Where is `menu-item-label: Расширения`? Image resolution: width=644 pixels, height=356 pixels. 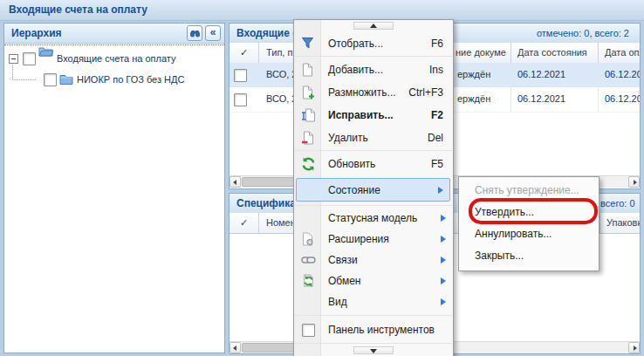
menu-item-label: Расширения is located at coordinates (359, 239).